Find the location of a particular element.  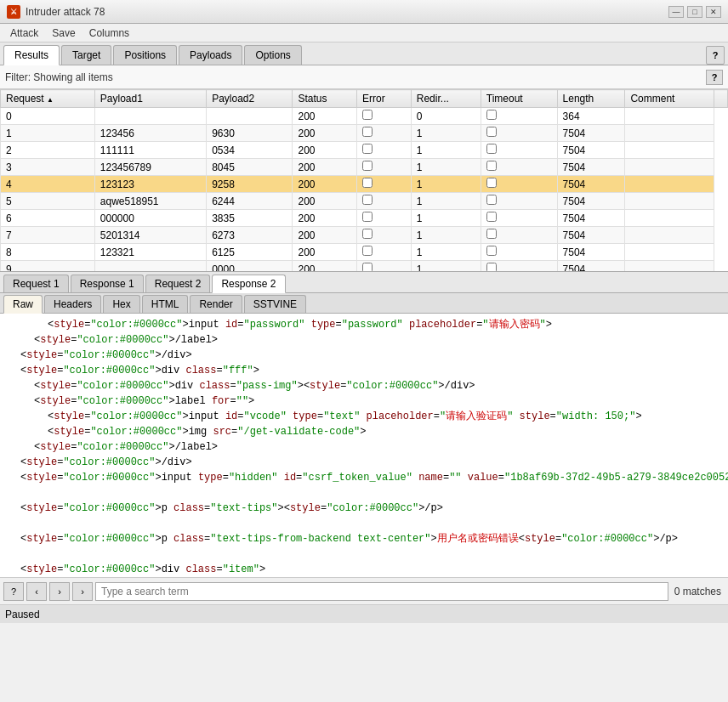

table-row: 9...000020017504 is located at coordinates (364, 267).